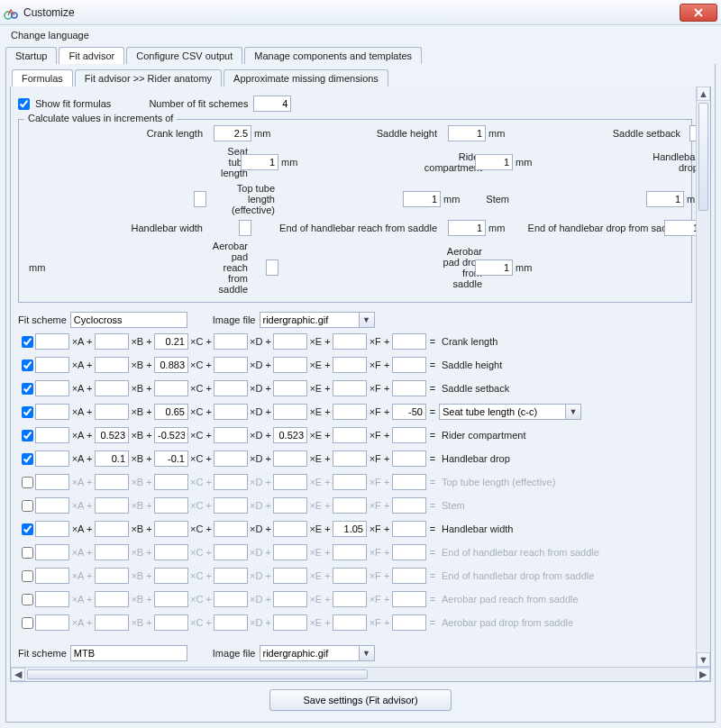 Image resolution: width=721 pixels, height=728 pixels. I want to click on menu-change-language: Change language, so click(50, 35).